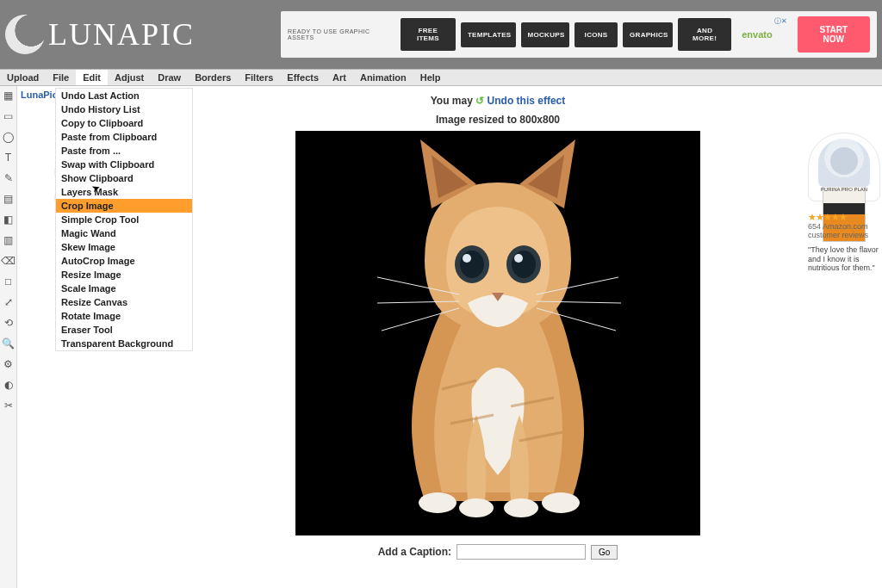 The height and width of the screenshot is (588, 882). What do you see at coordinates (124, 164) in the screenshot?
I see `menu-item-swap-clipboard: Swap with Clipboard` at bounding box center [124, 164].